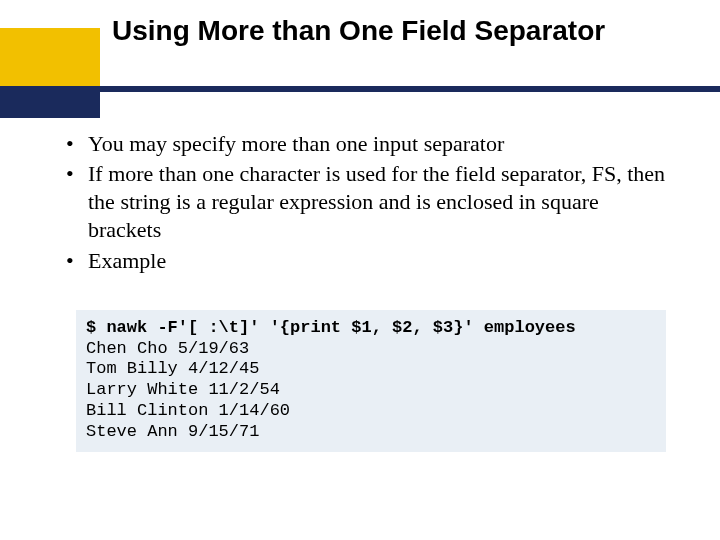 This screenshot has height=540, width=720. I want to click on code-output-line: Larry White 11/2/54, so click(183, 390).